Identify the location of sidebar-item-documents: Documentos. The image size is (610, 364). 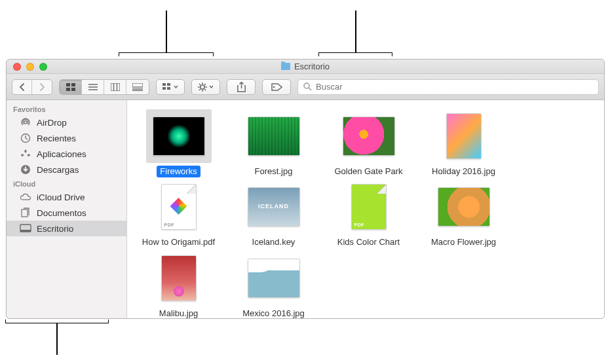
(67, 213).